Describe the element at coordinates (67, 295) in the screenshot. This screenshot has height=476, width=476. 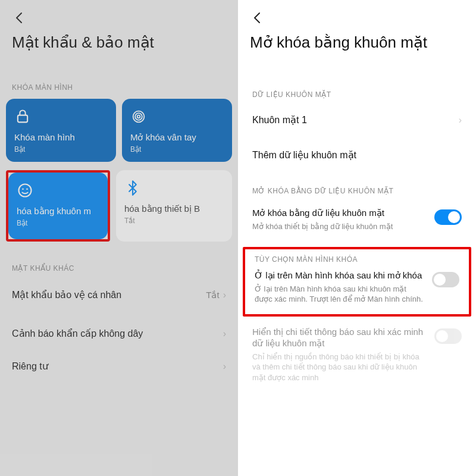
I see `row-label: Mật khẩu bảo vệ cá nhân` at that location.